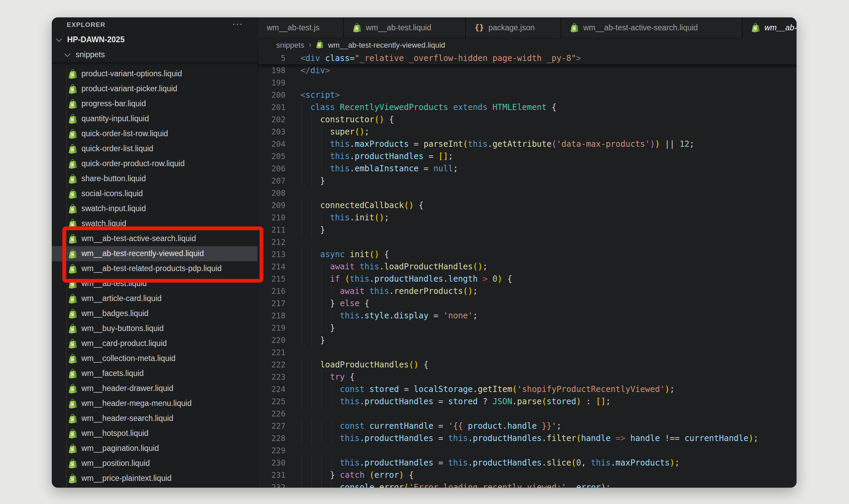  What do you see at coordinates (155, 329) in the screenshot?
I see `file-row-wm__buy-buttons-liquid: Swm__buy-buttons.liquid` at bounding box center [155, 329].